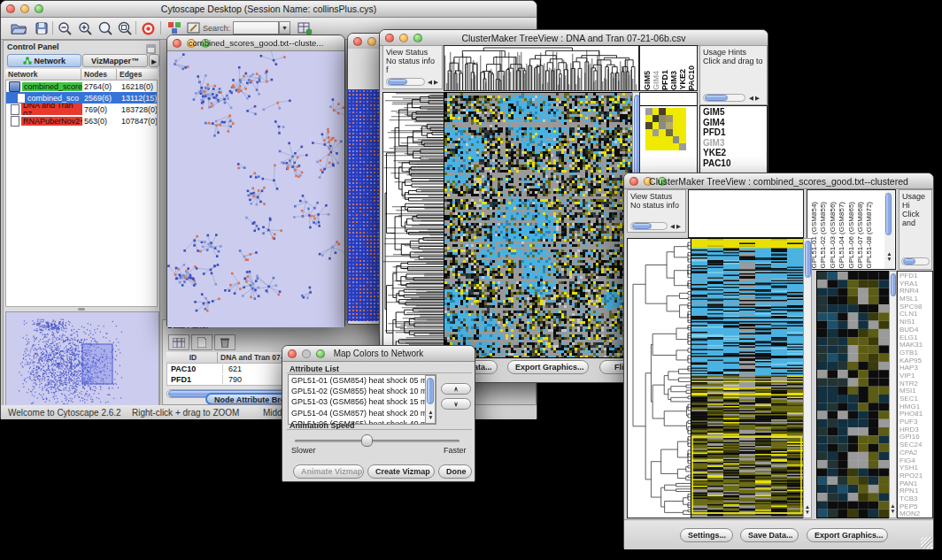 The height and width of the screenshot is (560, 942). Describe the element at coordinates (926, 543) in the screenshot. I see `resize-grip` at that location.